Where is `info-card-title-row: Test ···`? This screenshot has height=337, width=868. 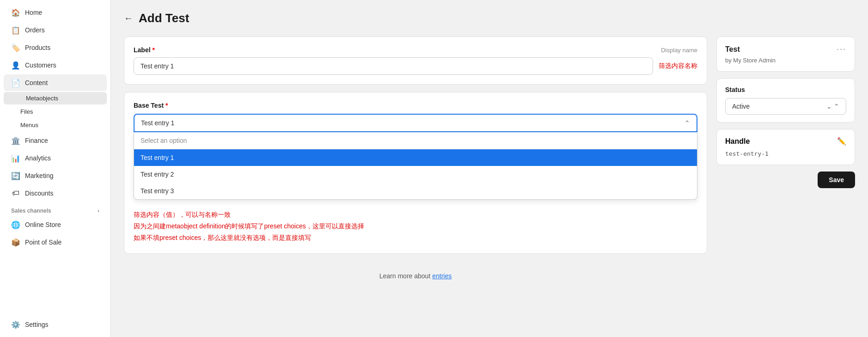
info-card-title-row: Test ··· is located at coordinates (786, 49).